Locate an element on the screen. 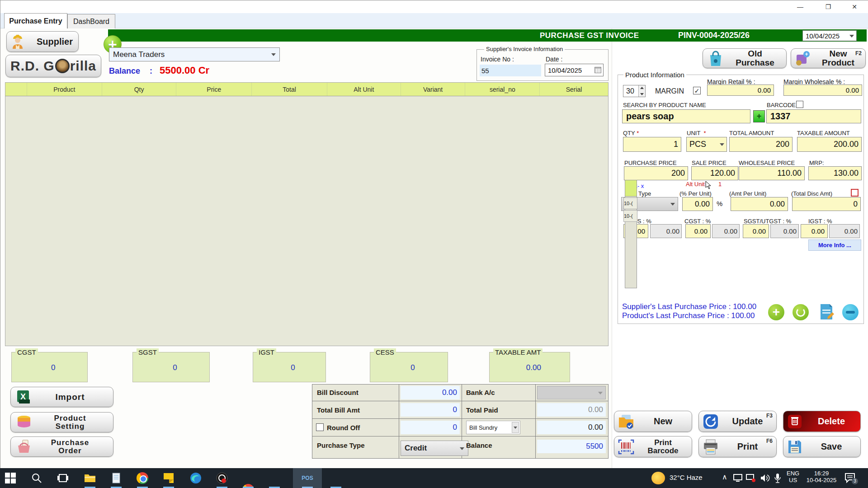  unit-select: PCS is located at coordinates (707, 145).